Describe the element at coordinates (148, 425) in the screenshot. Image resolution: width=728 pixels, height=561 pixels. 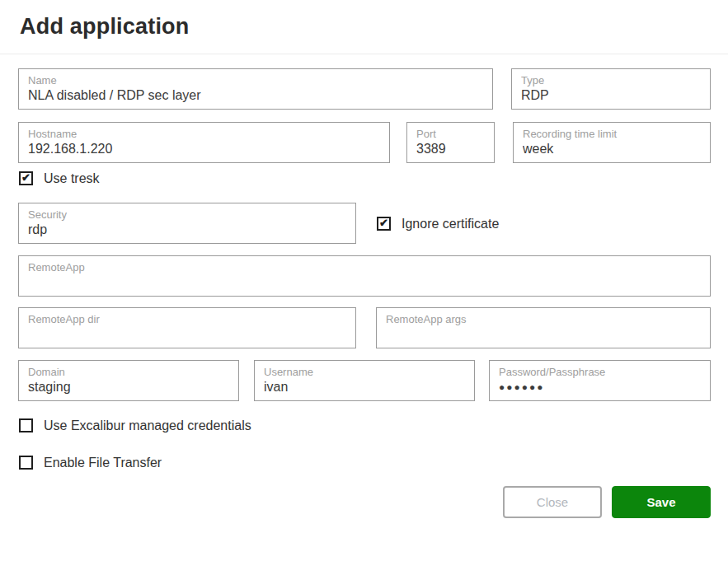
I see `use-excalibur-managed-credentials-label: Use Excalibur managed credentials` at that location.